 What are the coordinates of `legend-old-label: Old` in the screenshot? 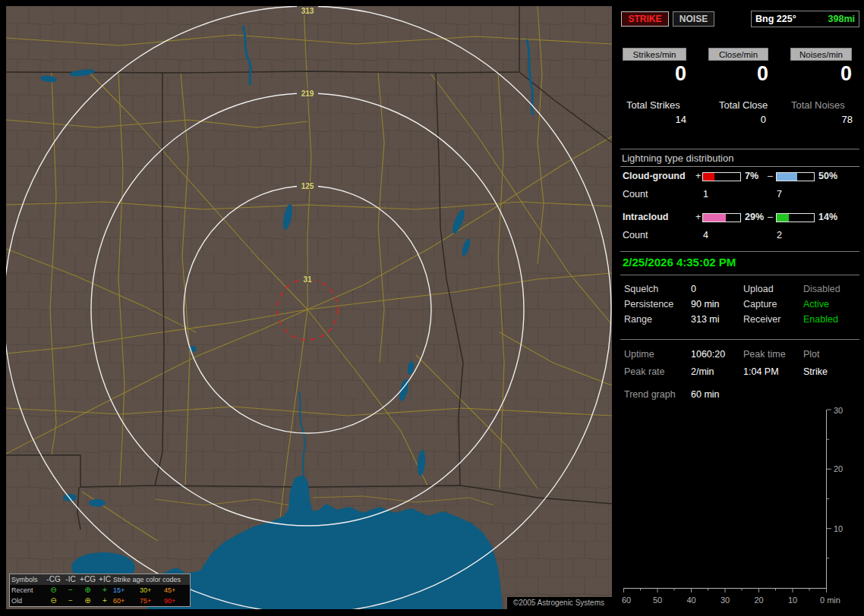 It's located at (28, 601).